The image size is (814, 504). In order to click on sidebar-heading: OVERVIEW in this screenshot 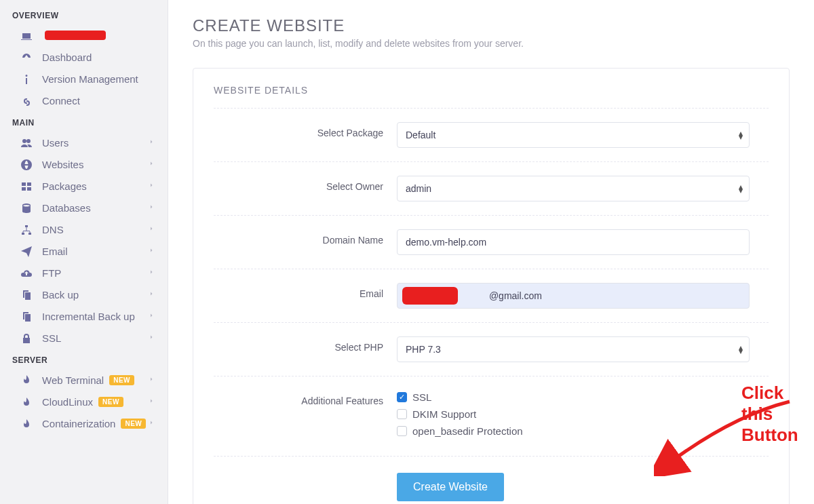, I will do `click(84, 14)`.